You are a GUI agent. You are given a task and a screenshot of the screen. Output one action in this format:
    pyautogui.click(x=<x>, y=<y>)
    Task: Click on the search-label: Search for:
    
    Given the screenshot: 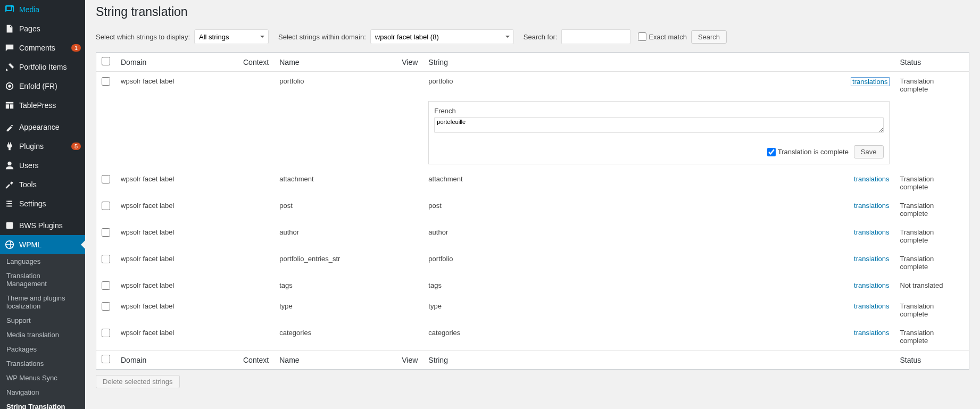 What is the action you would take?
    pyautogui.click(x=541, y=37)
    